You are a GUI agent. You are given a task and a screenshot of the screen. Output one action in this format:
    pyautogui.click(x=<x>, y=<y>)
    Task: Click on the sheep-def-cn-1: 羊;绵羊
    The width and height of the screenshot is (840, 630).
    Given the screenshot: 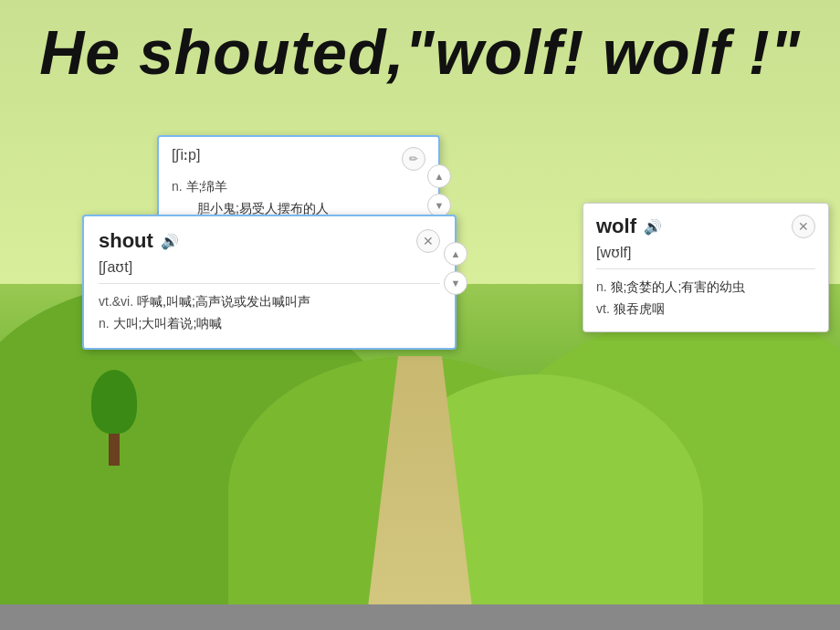 What is the action you would take?
    pyautogui.click(x=207, y=186)
    